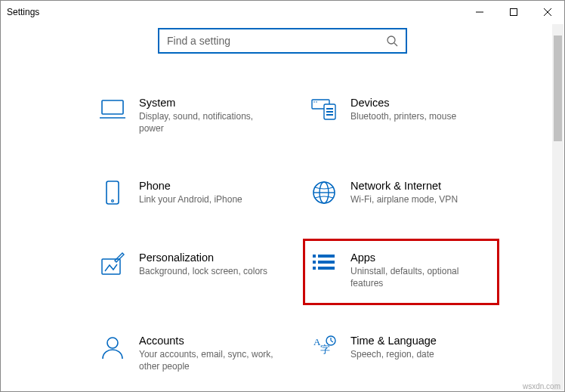 The height and width of the screenshot is (392, 565). I want to click on phone-icon, so click(113, 193).